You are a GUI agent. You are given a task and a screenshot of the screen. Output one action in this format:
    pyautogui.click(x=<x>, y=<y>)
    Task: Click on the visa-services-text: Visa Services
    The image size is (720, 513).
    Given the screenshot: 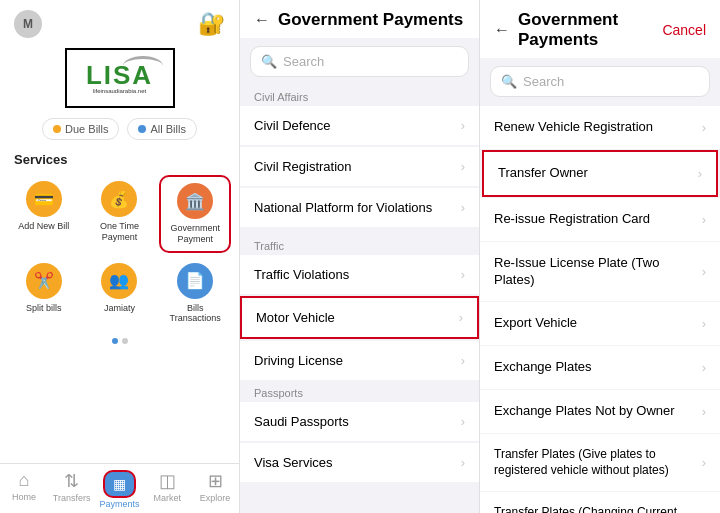 What is the action you would take?
    pyautogui.click(x=294, y=462)
    